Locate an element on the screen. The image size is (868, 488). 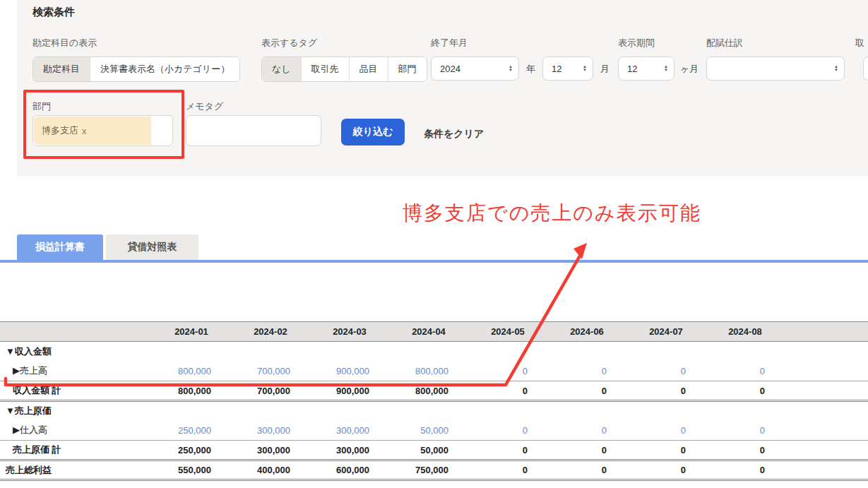
report-value-cell: 400,000 is located at coordinates (270, 470).